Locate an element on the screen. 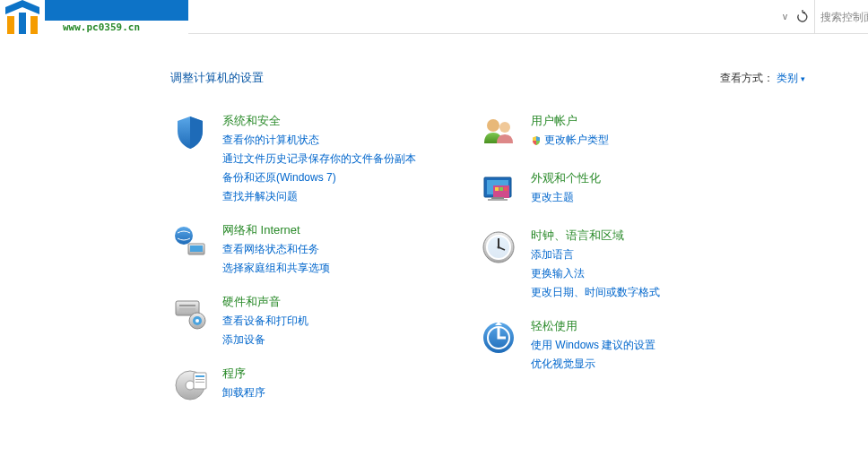 This screenshot has height=465, width=868. logo-area: www.pc0359.cn is located at coordinates (94, 17).